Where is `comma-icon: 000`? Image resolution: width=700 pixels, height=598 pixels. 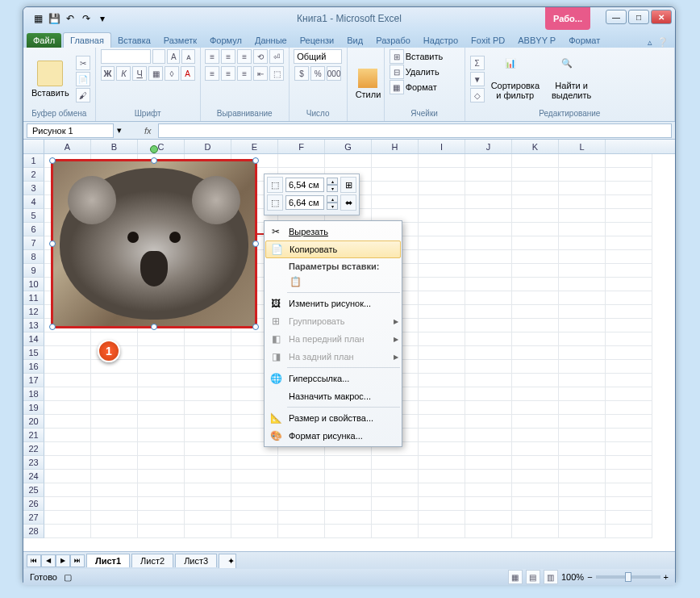
comma-icon: 000 is located at coordinates (334, 73).